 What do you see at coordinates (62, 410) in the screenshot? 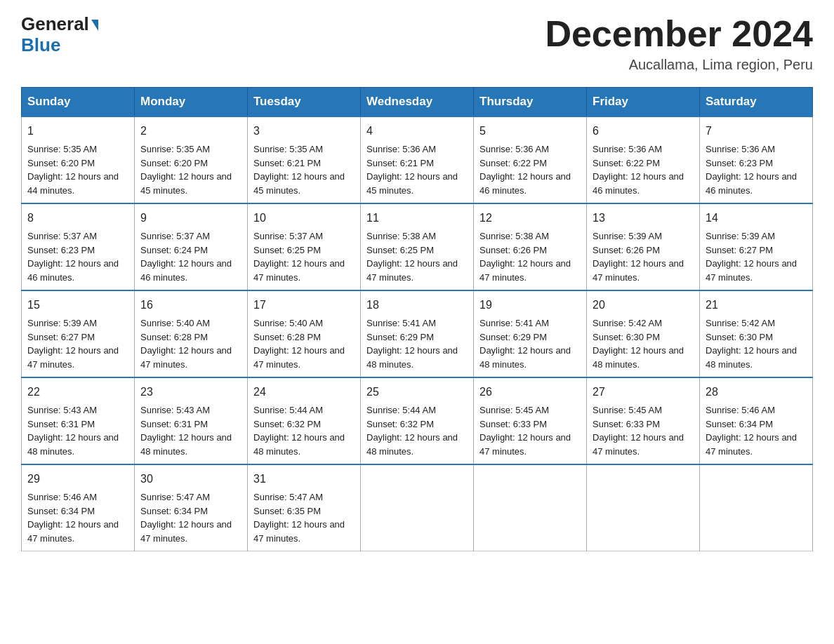
I see `sunrise-info: Sunrise: 5:43 AM` at bounding box center [62, 410].